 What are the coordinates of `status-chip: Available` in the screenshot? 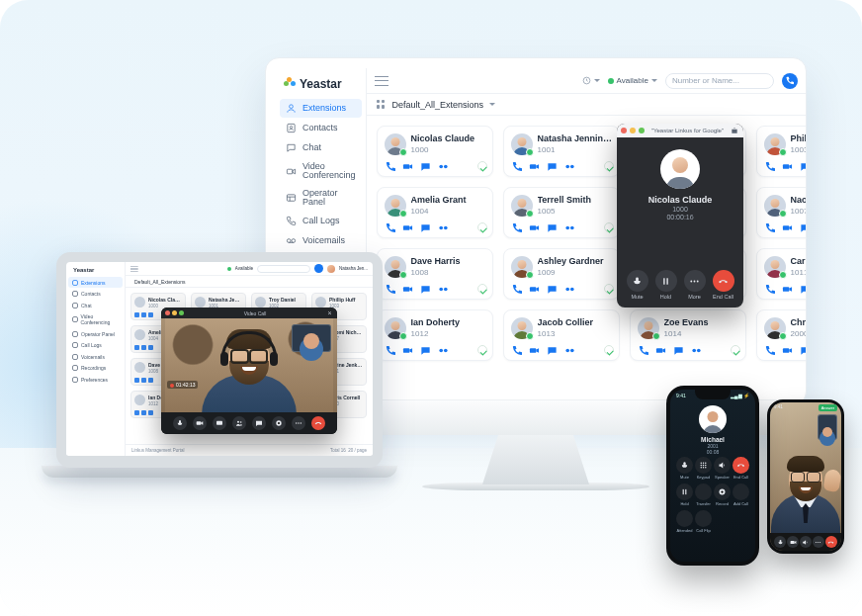 It's located at (633, 81).